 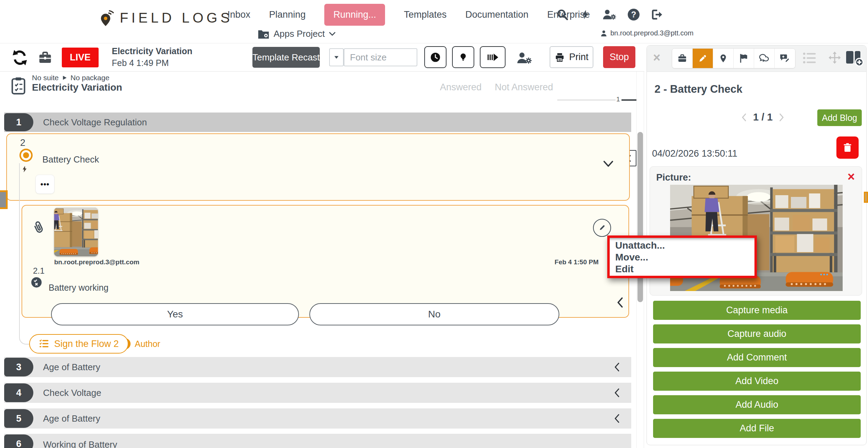 I want to click on user-settings-icon, so click(x=609, y=15).